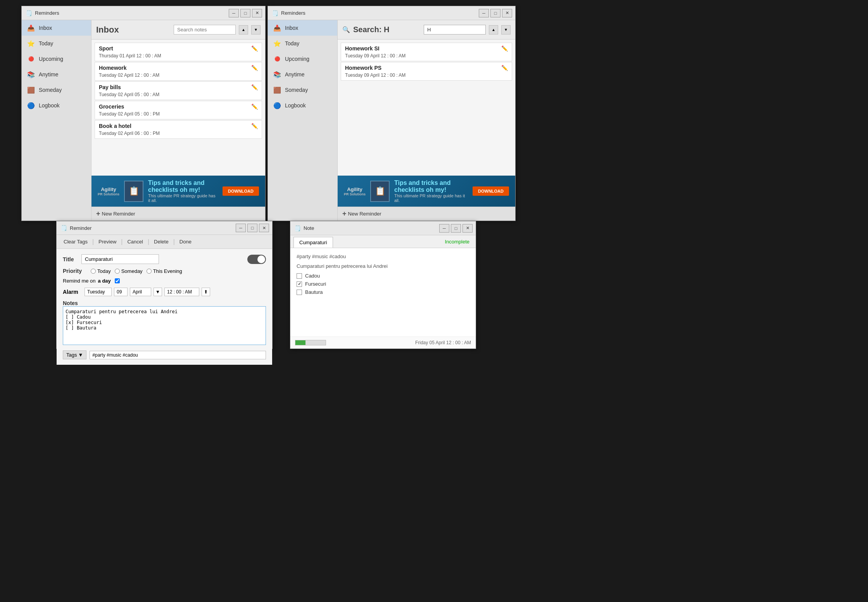  Describe the element at coordinates (93, 271) in the screenshot. I see `priority-today-radio` at that location.